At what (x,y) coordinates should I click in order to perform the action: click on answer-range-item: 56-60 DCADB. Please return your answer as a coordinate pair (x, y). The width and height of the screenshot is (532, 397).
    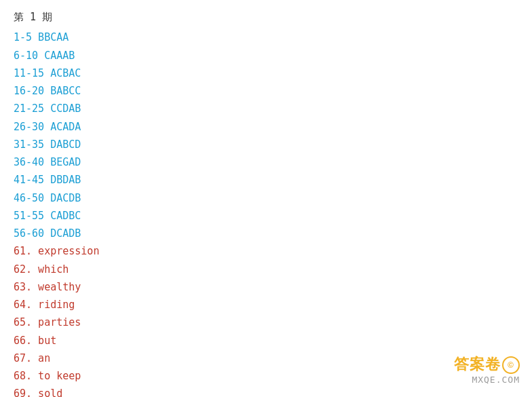
    Looking at the image, I should click on (266, 233).